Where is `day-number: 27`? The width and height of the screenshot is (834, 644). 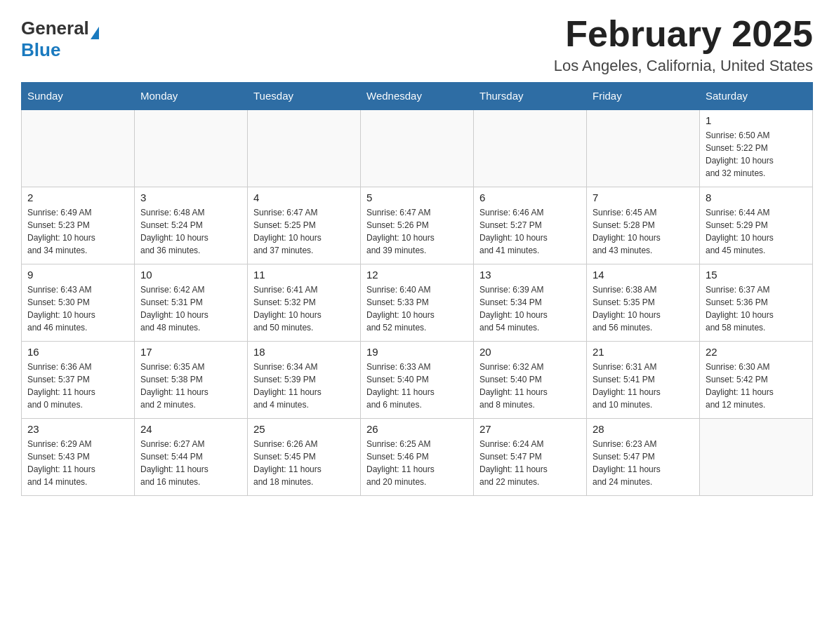
day-number: 27 is located at coordinates (530, 429).